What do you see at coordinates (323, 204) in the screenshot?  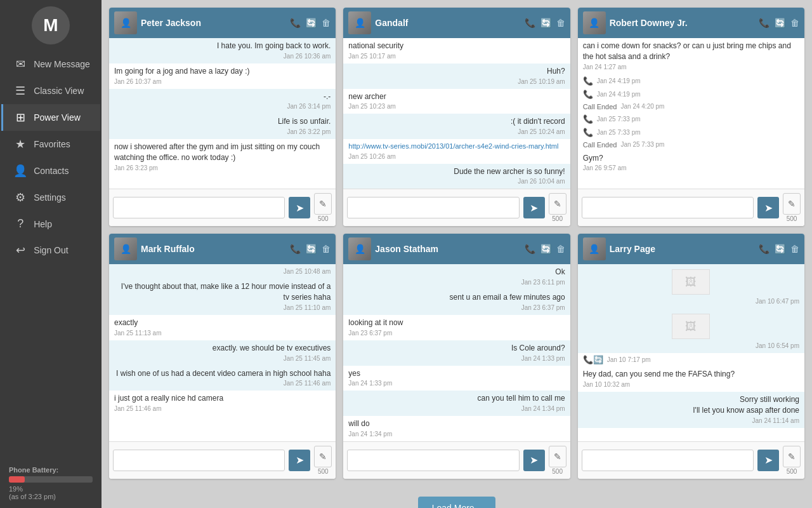 I see `attach-button-peter-jackson: ✎` at bounding box center [323, 204].